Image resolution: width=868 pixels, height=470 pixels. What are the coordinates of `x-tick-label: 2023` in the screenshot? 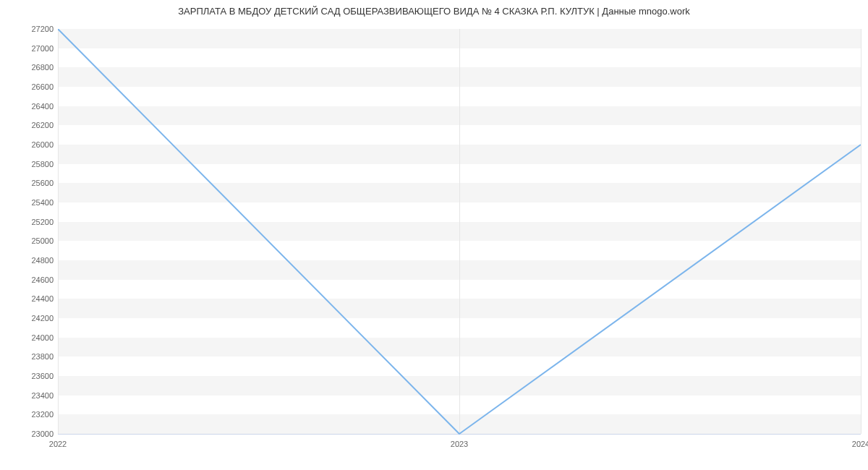 It's located at (459, 444).